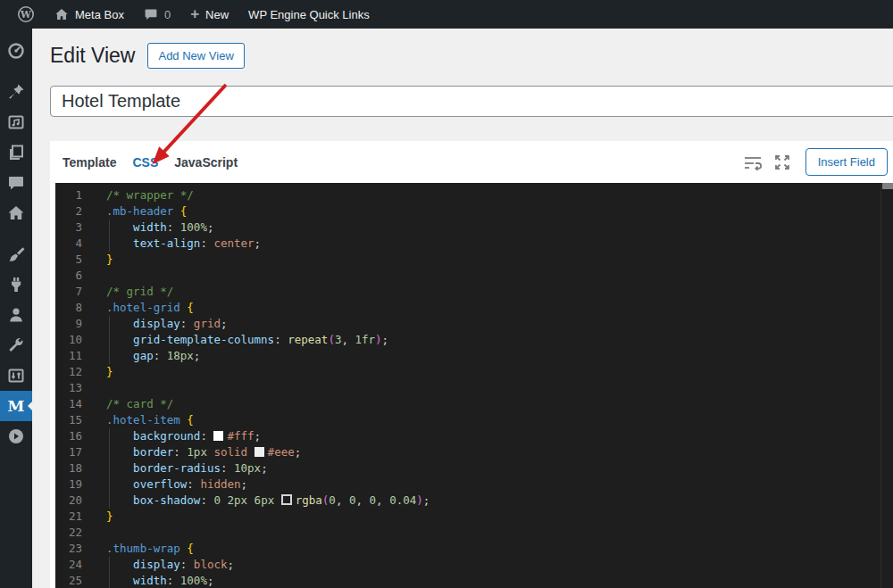 This screenshot has width=893, height=588. What do you see at coordinates (474, 292) in the screenshot?
I see `code-line: 7/* grid */` at bounding box center [474, 292].